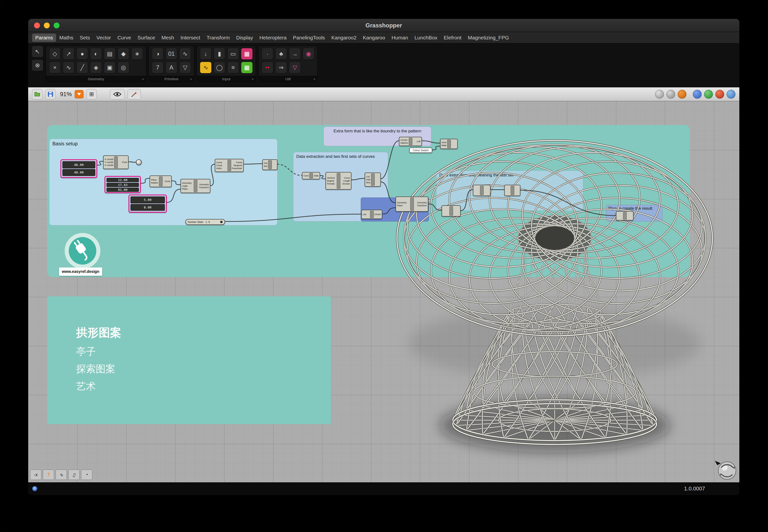 This screenshot has width=768, height=532. I want to click on status-badge: 0, so click(35, 489).